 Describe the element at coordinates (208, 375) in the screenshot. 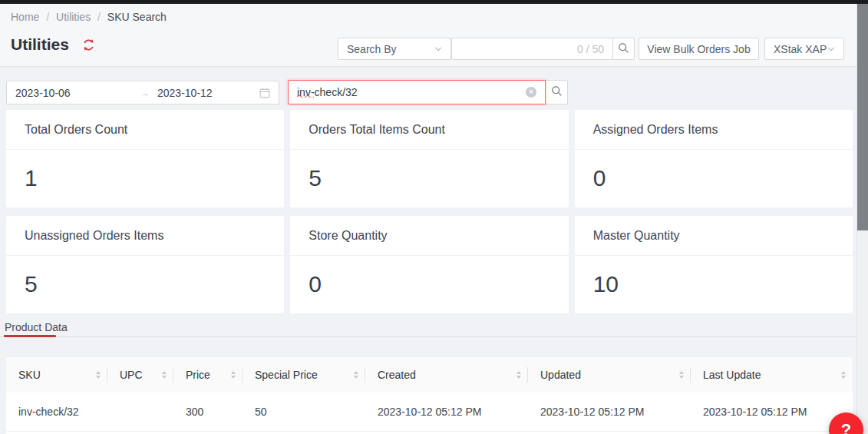

I see `column-header-price: Price` at that location.